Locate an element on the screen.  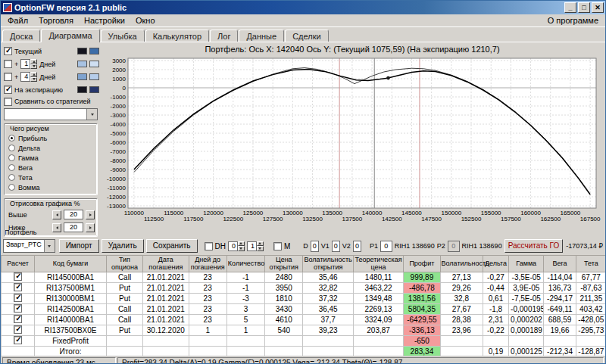
below-value: 20 is located at coordinates (73, 227).